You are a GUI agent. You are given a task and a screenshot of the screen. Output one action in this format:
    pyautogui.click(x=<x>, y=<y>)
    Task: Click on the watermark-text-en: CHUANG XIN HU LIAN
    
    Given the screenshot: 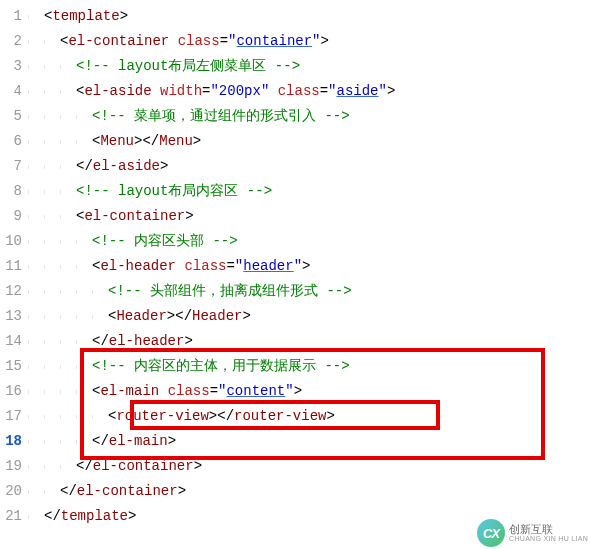 What is the action you would take?
    pyautogui.click(x=548, y=538)
    